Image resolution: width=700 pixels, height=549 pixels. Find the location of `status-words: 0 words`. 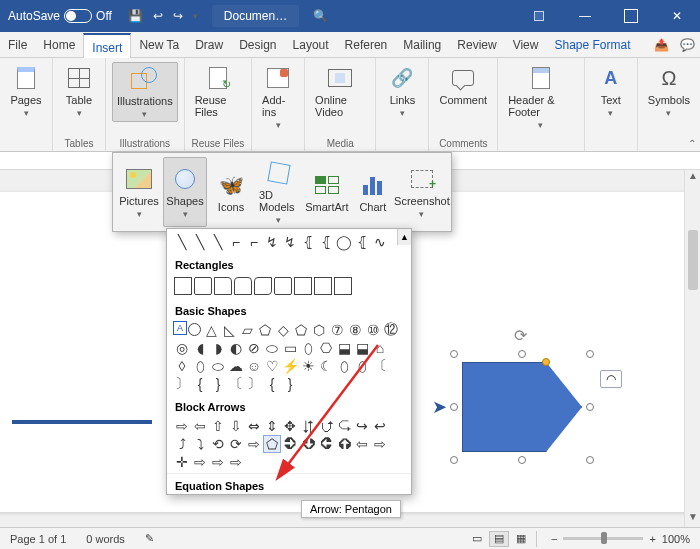

status-words: 0 words is located at coordinates (106, 539).